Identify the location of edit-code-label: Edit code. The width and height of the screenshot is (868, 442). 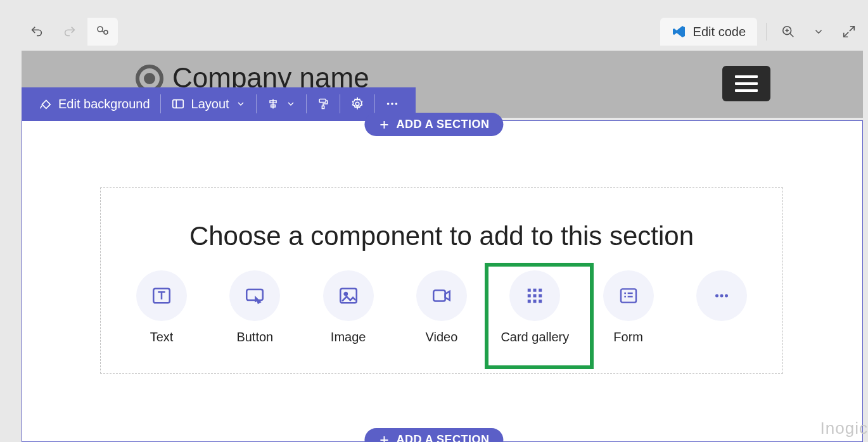
(720, 32).